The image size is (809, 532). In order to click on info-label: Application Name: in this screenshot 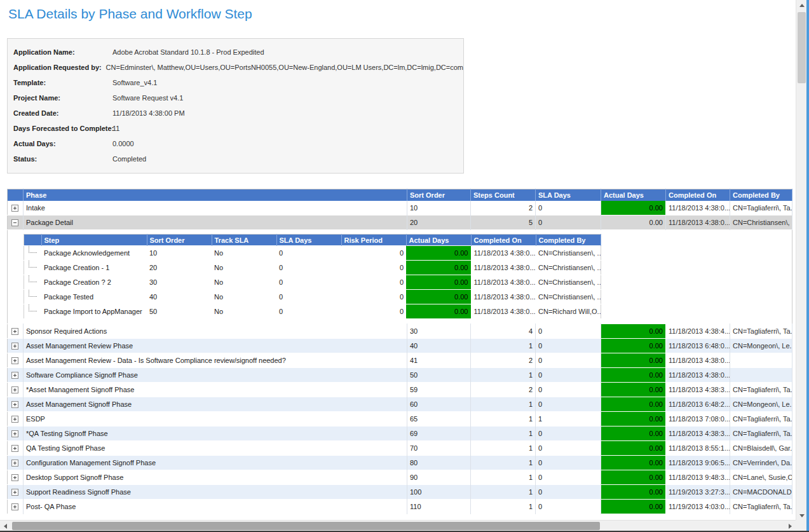, I will do `click(60, 52)`.